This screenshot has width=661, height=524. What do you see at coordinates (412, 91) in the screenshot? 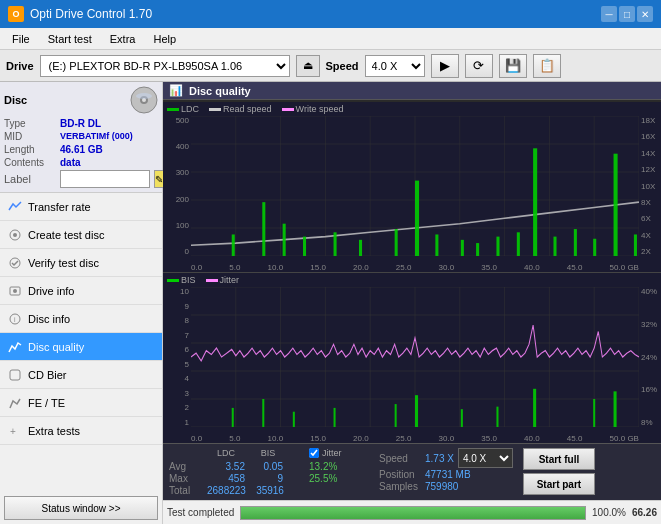
I see `chart-title-bar: 📊 Disc quality` at bounding box center [412, 91].